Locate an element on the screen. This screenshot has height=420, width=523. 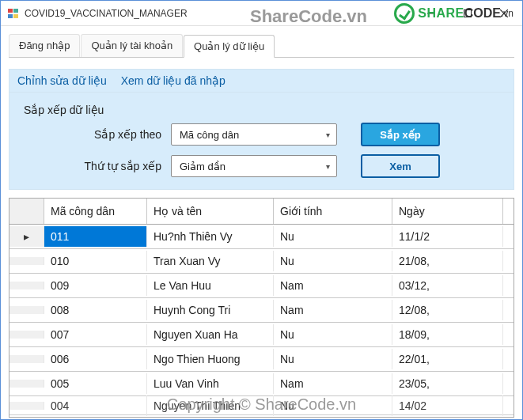
cell-name: Nguyen Xuan Ha is located at coordinates (210, 335).